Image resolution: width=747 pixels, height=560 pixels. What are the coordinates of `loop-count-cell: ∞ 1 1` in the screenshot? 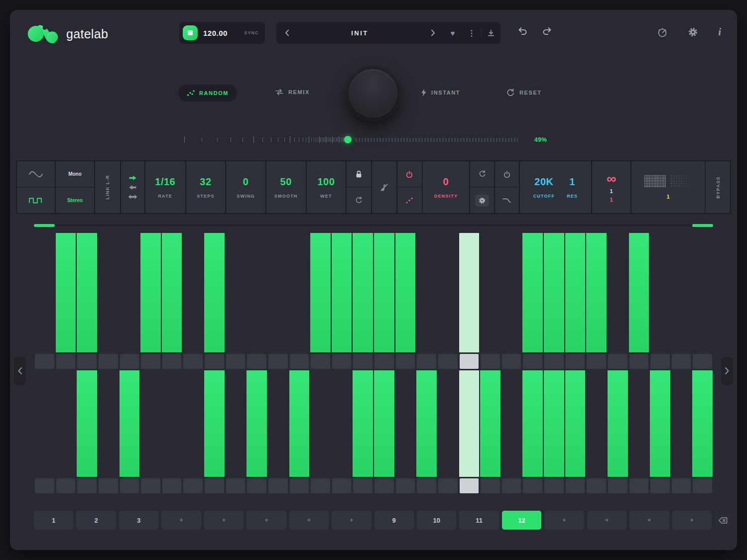 It's located at (612, 187).